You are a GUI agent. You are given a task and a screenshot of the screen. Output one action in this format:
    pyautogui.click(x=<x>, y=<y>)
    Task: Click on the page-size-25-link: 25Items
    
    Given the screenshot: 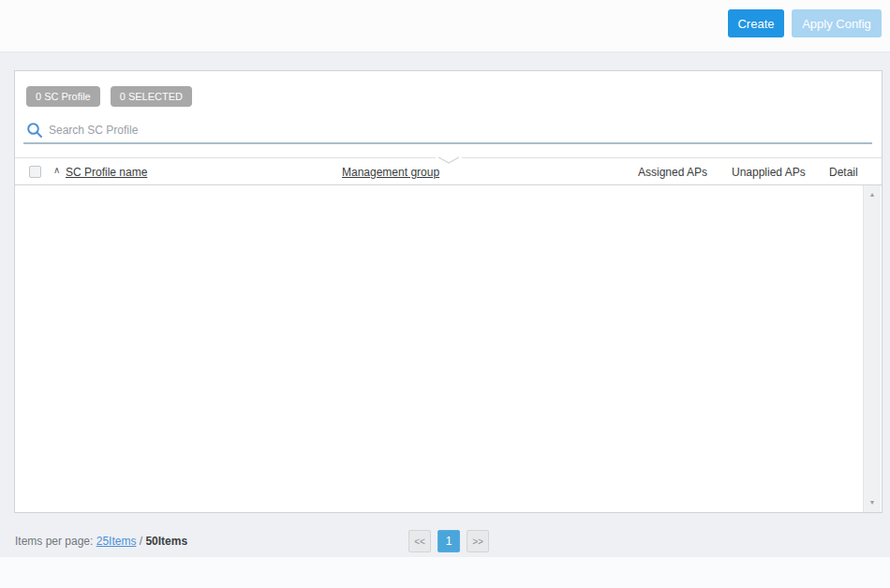 What is the action you would take?
    pyautogui.click(x=116, y=541)
    